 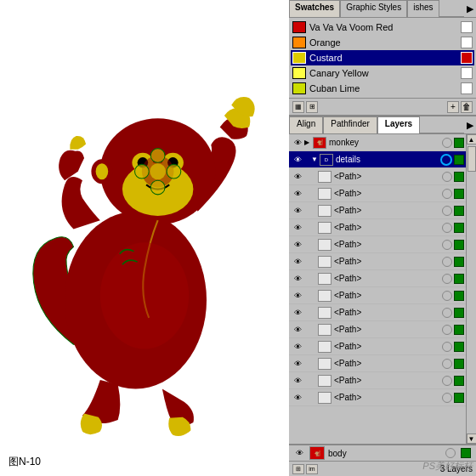 I want to click on layer-row-path-2: 👁<Path>, so click(x=377, y=177).